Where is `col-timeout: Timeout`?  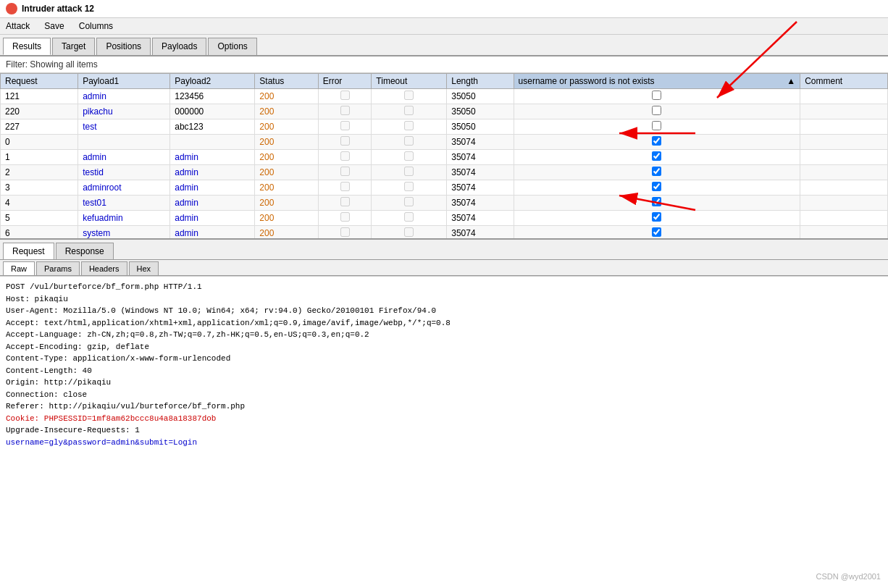 col-timeout: Timeout is located at coordinates (409, 81).